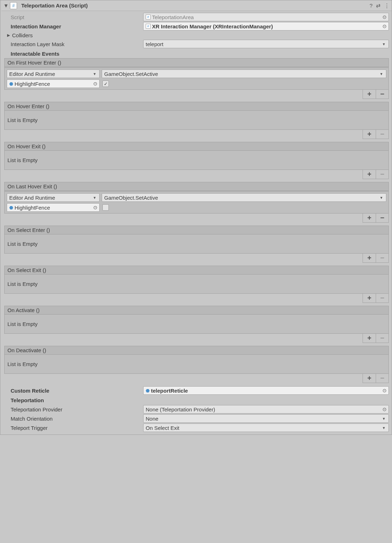  What do you see at coordinates (266, 17) in the screenshot?
I see `script-field: # TeleportationArea ⊙` at bounding box center [266, 17].